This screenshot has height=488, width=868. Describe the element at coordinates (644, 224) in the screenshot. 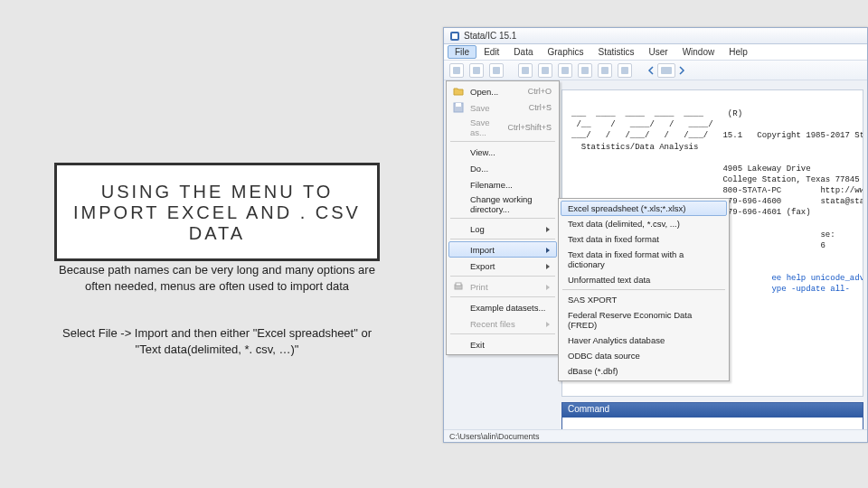

I see `import-delimited: Text data (delimited, *.csv, ...)` at that location.